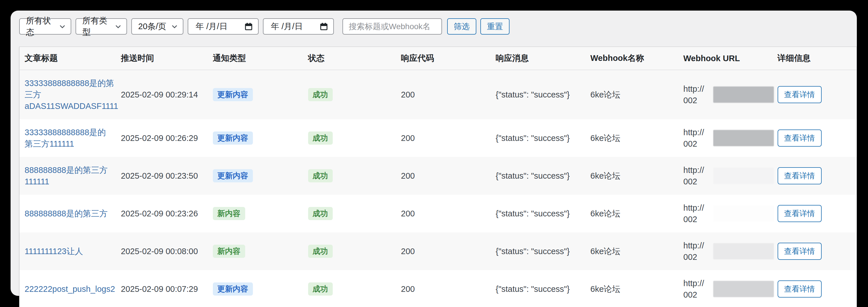 Image resolution: width=868 pixels, height=307 pixels. What do you see at coordinates (157, 26) in the screenshot?
I see `per-page-select: 20条/页` at bounding box center [157, 26].